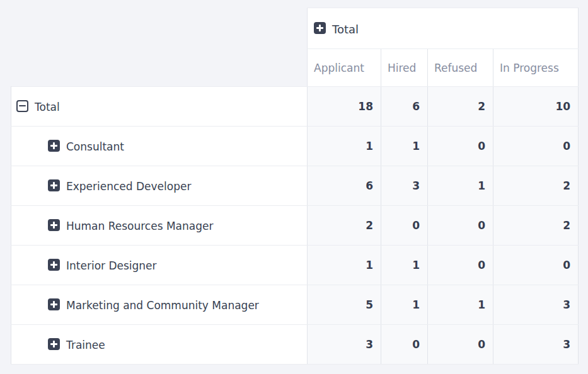  What do you see at coordinates (140, 226) in the screenshot?
I see `row-label: Human Resources Manager` at bounding box center [140, 226].